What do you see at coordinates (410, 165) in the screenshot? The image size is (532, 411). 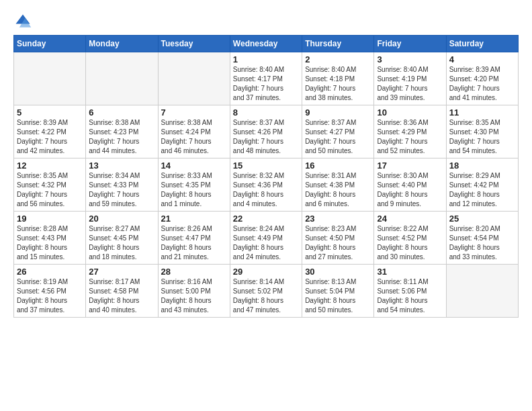 I see `day-number: 17` at bounding box center [410, 165].